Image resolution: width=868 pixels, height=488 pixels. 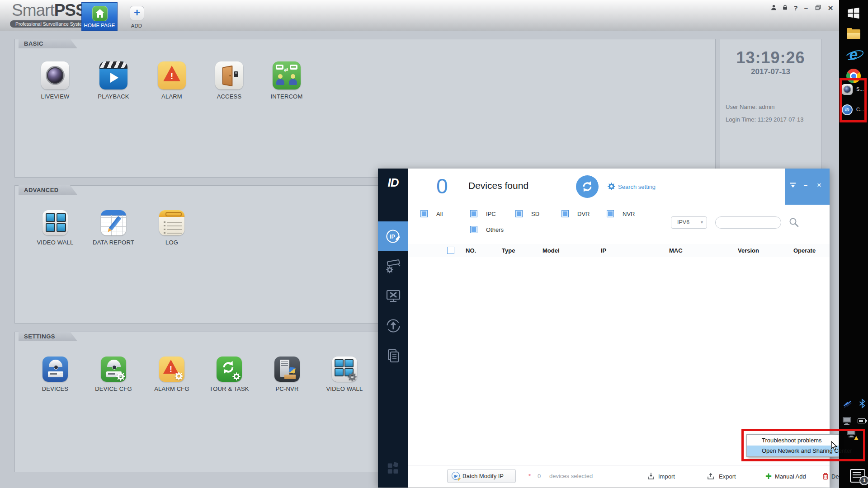 What do you see at coordinates (508, 250) in the screenshot?
I see `column-header: Type` at bounding box center [508, 250].